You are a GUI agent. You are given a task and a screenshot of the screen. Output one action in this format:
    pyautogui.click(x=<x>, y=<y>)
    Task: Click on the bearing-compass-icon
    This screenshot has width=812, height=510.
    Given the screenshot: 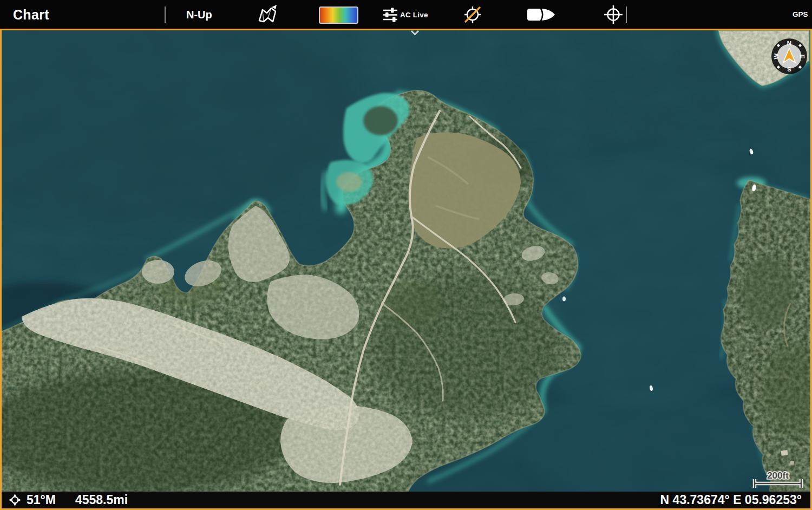 What is the action you would take?
    pyautogui.click(x=15, y=500)
    